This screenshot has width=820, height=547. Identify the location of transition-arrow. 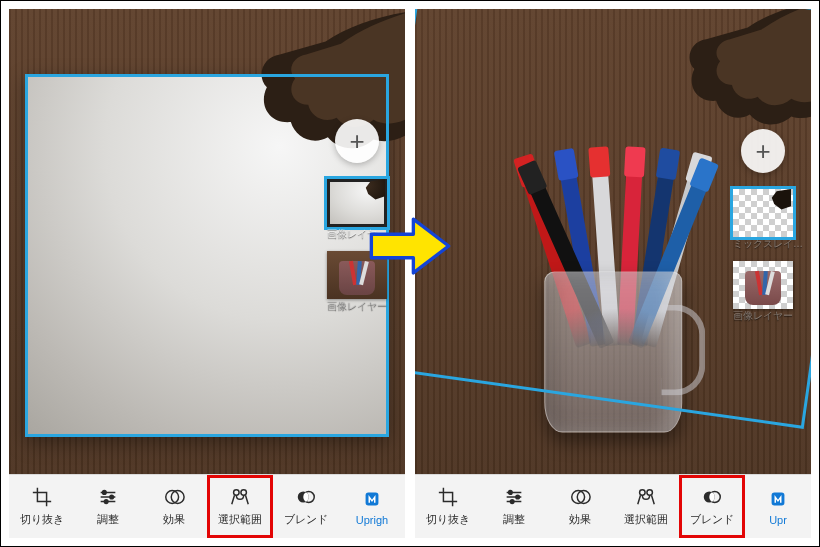
(410, 246).